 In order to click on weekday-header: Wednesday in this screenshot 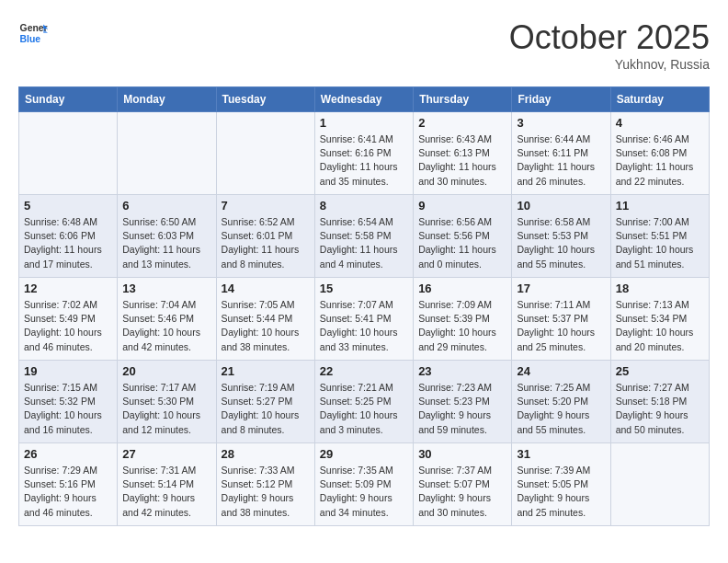, I will do `click(364, 99)`.